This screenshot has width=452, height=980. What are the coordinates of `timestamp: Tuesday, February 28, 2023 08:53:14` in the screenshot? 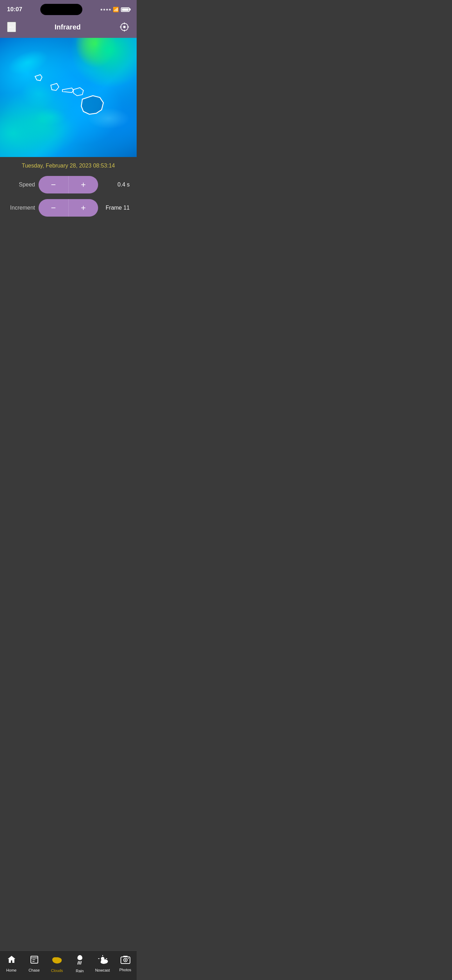 It's located at (68, 166).